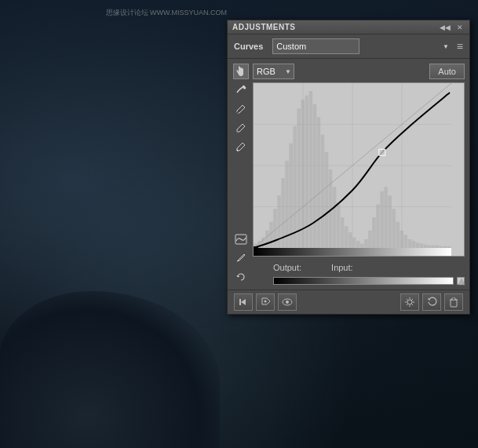  I want to click on wave-icon, so click(241, 239).